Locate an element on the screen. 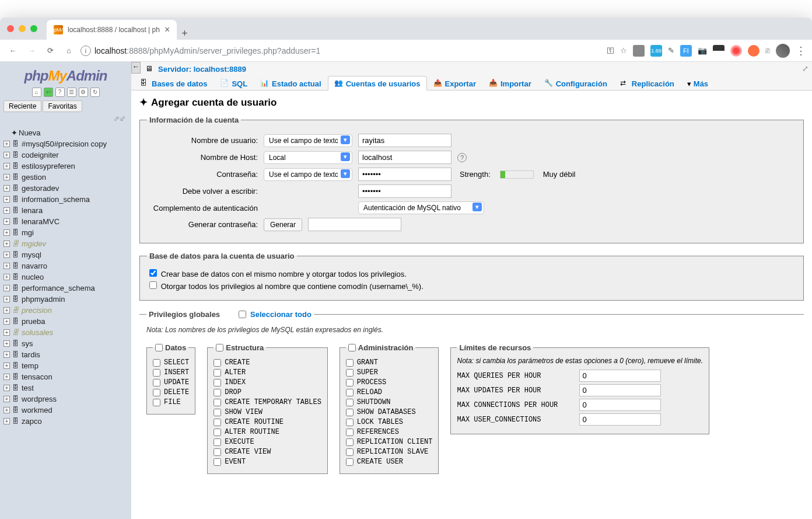  camera-icon: 📷 is located at coordinates (702, 50).